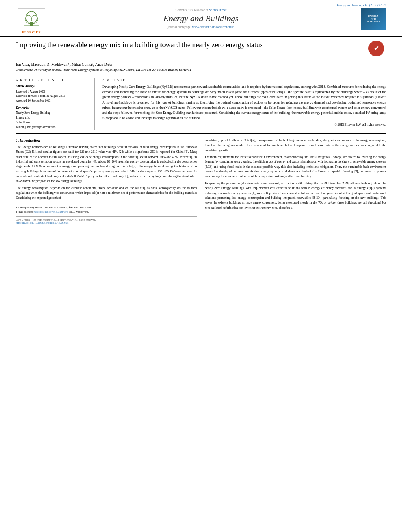 The width and height of the screenshot is (402, 532). What do you see at coordinates (244, 104) in the screenshot?
I see `abstract-column: ABSTRACT Developing Nearly Zero Energy B…` at bounding box center [244, 104].